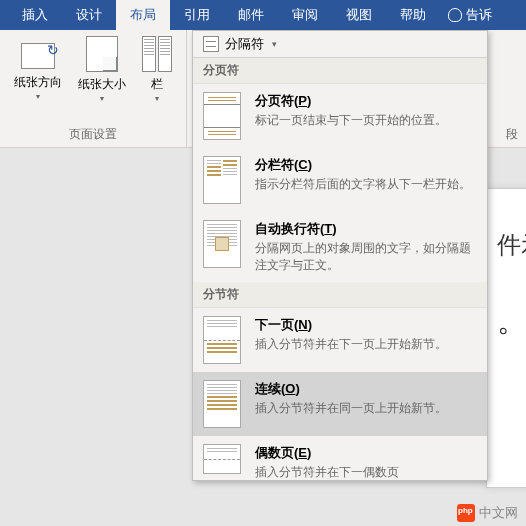  I want to click on menu-item-page-break: 分页符(P) 标记一页结束与下一页开始的位置。, so click(340, 116).